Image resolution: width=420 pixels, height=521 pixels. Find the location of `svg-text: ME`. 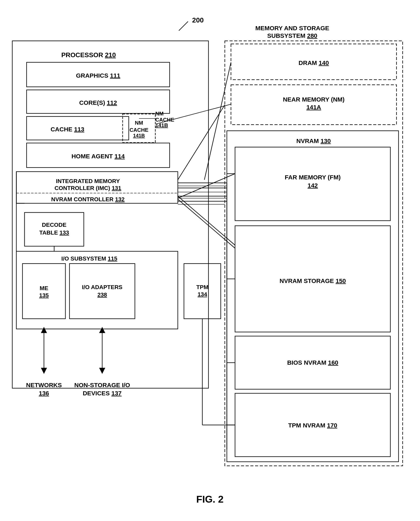

svg-text: ME is located at coordinates (44, 288).